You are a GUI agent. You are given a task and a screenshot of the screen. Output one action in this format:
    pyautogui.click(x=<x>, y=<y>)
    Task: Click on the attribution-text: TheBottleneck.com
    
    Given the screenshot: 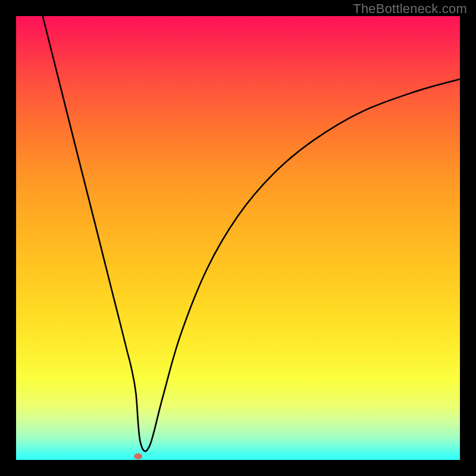 What is the action you would take?
    pyautogui.click(x=410, y=9)
    